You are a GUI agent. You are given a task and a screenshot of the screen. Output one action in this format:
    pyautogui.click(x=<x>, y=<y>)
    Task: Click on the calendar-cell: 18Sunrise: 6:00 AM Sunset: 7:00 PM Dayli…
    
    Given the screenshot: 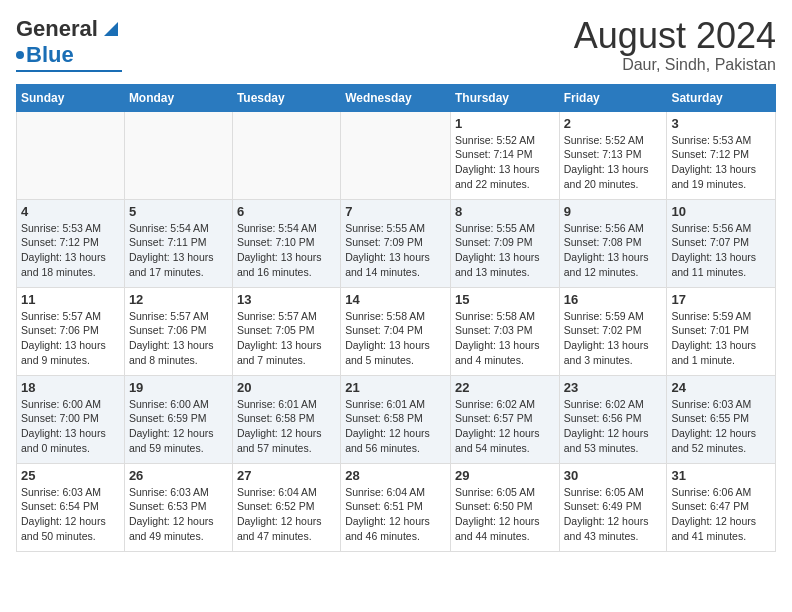 What is the action you would take?
    pyautogui.click(x=71, y=419)
    